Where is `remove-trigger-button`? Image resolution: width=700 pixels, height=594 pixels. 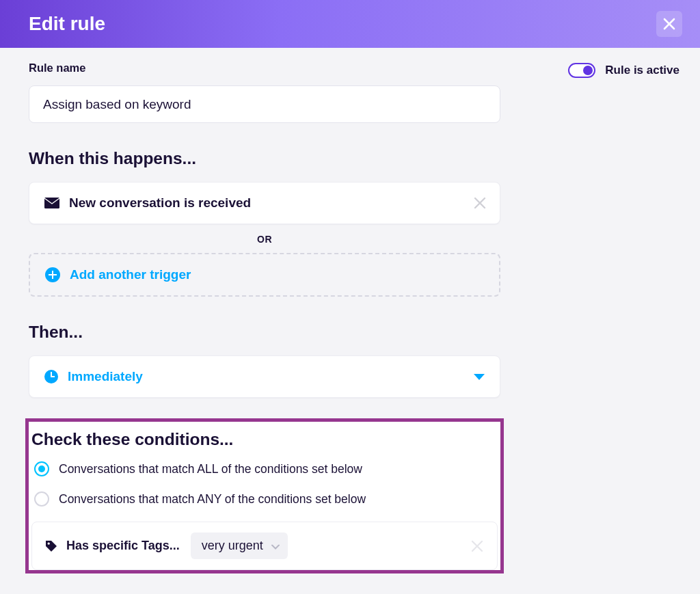 remove-trigger-button is located at coordinates (480, 203).